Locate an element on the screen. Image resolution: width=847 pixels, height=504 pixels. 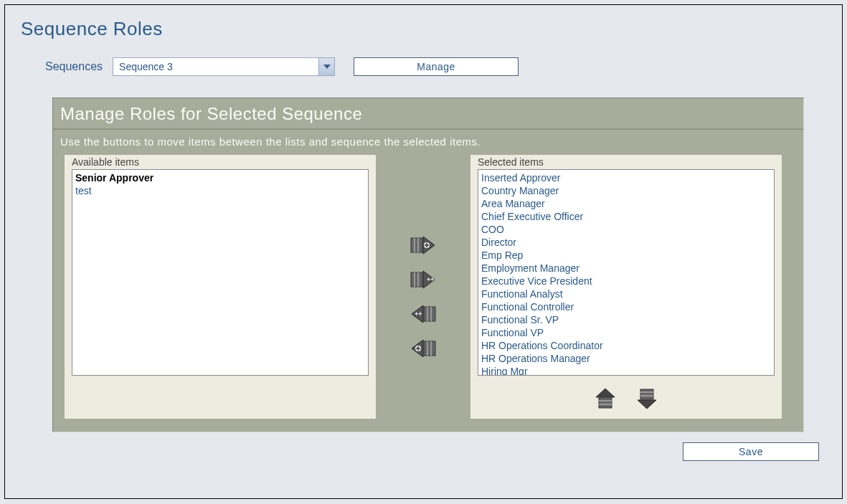
list-item: Functional VP is located at coordinates (626, 333).